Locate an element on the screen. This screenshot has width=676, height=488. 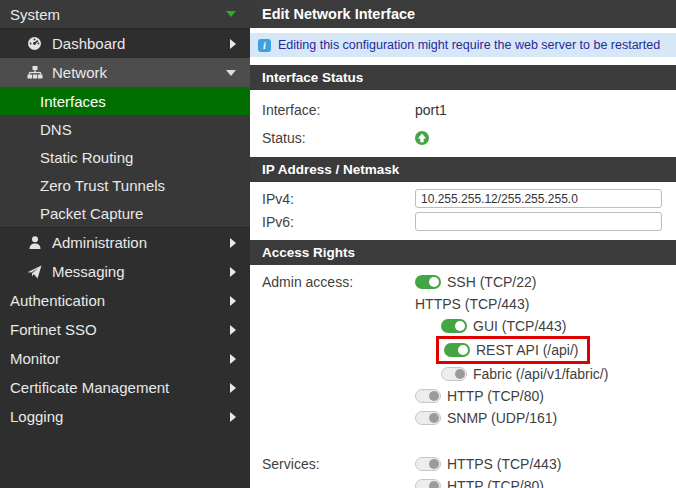
sidebar-group-label: Monitor is located at coordinates (120, 358).